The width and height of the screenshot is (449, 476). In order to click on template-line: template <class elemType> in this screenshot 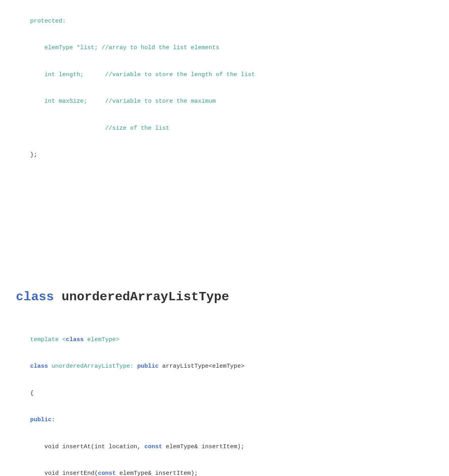, I will do `click(224, 340)`.